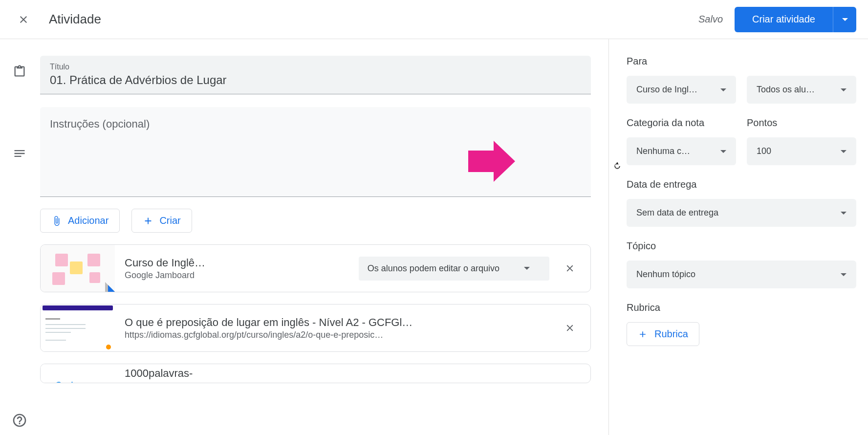 The width and height of the screenshot is (868, 435). I want to click on grade-category-label: Categoria da nota, so click(681, 123).